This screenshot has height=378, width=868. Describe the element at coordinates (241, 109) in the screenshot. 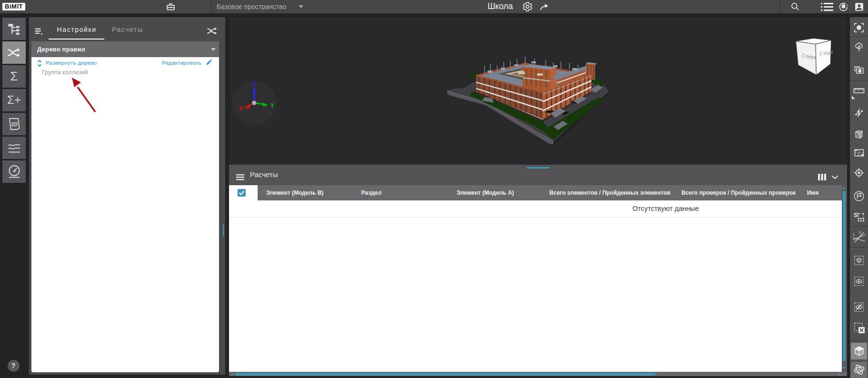

I see `svg-text: X` at that location.